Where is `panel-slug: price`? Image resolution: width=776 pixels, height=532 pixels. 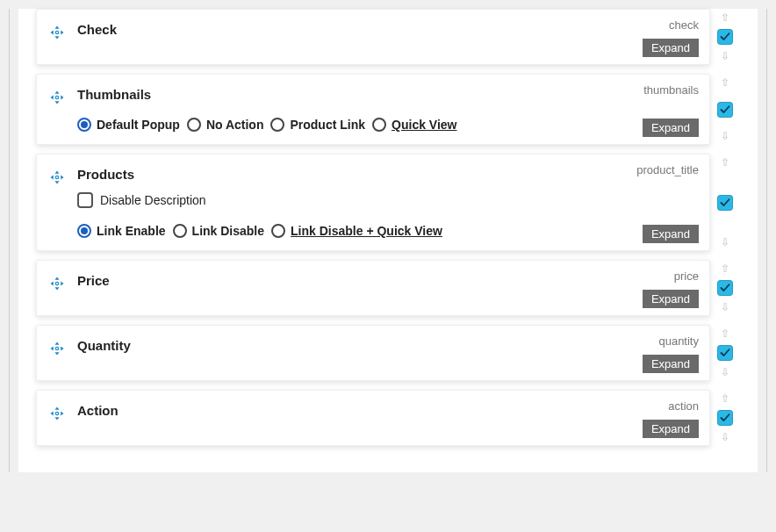 panel-slug: price is located at coordinates (686, 276).